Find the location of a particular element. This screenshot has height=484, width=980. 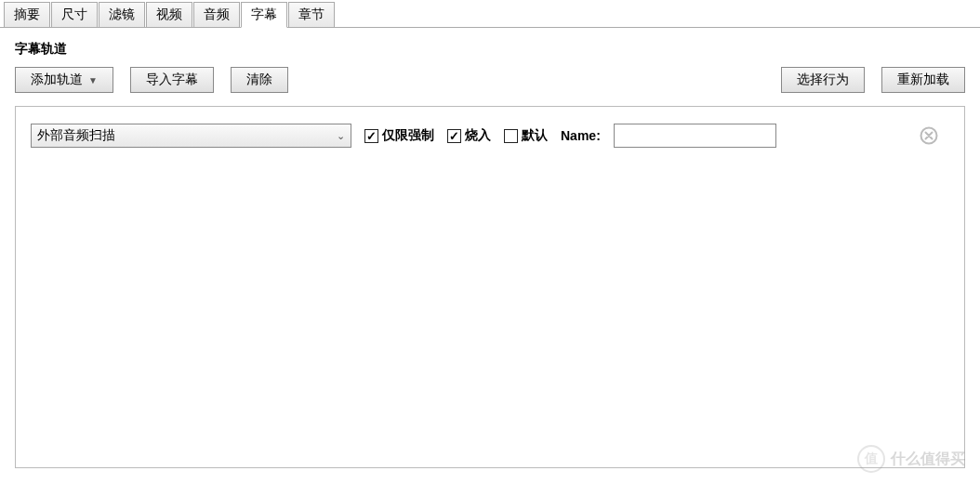

close-circle-icon is located at coordinates (929, 136).